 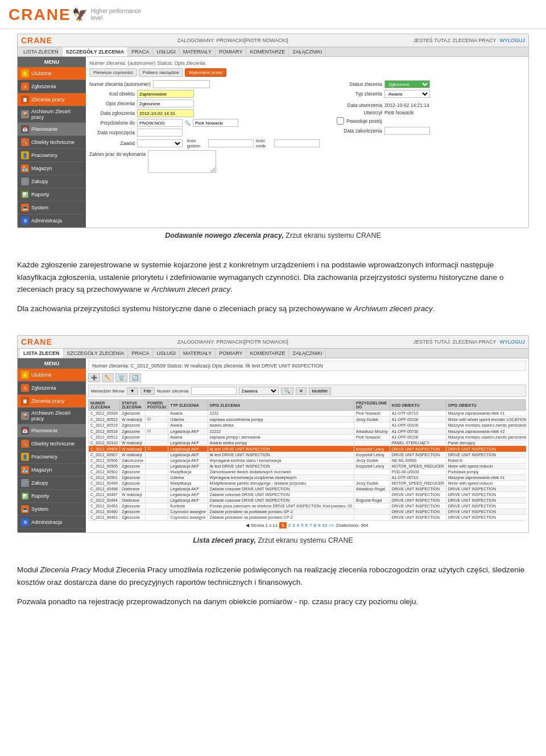 I want to click on input-ilosc-osob, so click(x=297, y=143).